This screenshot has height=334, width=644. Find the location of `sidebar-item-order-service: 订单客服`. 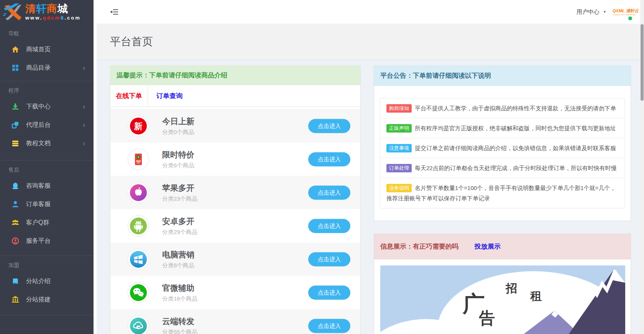

sidebar-item-order-service: 订单客服 is located at coordinates (47, 204).